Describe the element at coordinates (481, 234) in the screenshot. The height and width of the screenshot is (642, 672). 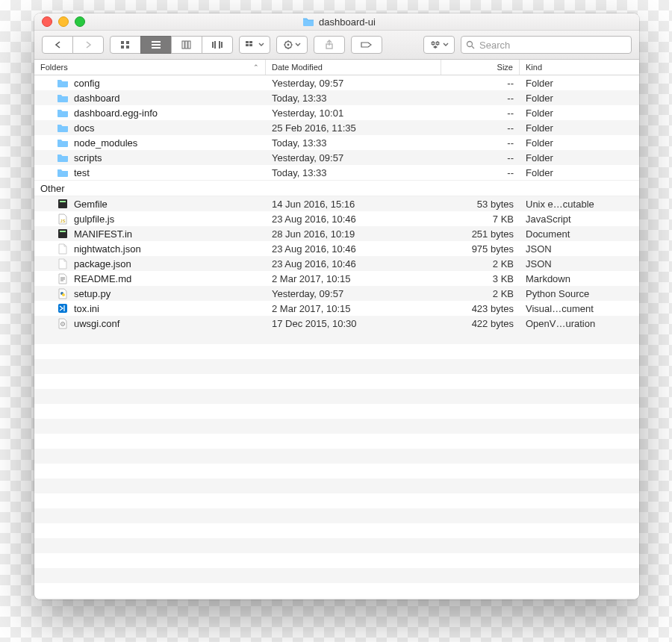
I see `file-size: 251 bytes` at that location.